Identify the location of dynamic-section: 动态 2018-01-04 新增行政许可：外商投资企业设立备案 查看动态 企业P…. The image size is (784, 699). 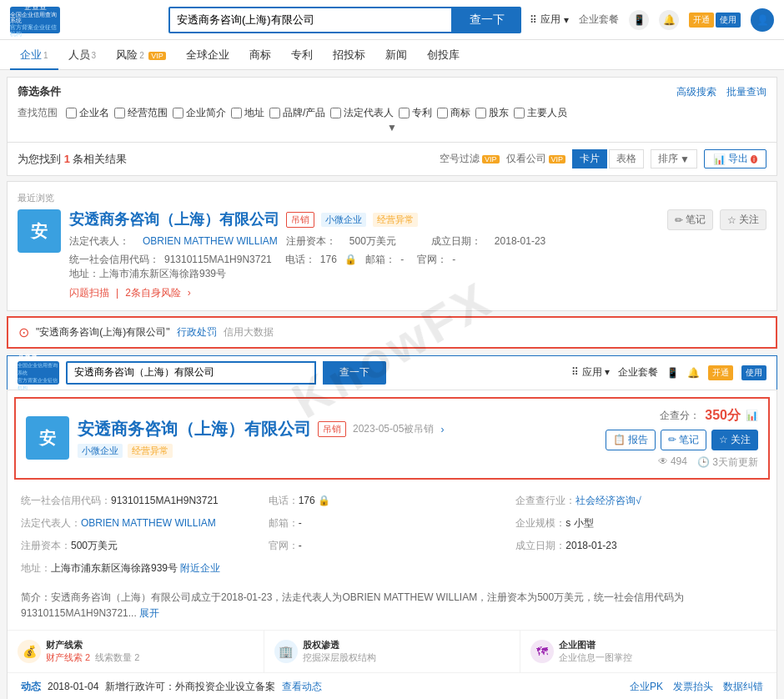
(392, 686).